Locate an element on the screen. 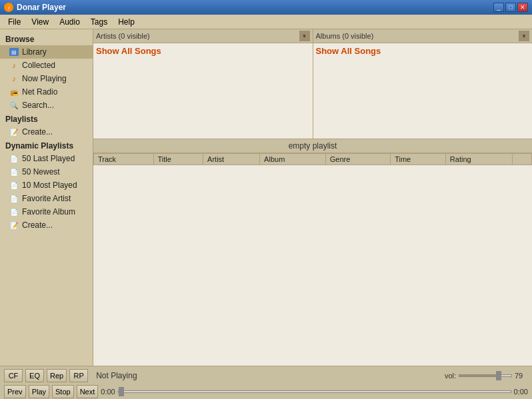  now-playing-icon: ♪ is located at coordinates (14, 79).